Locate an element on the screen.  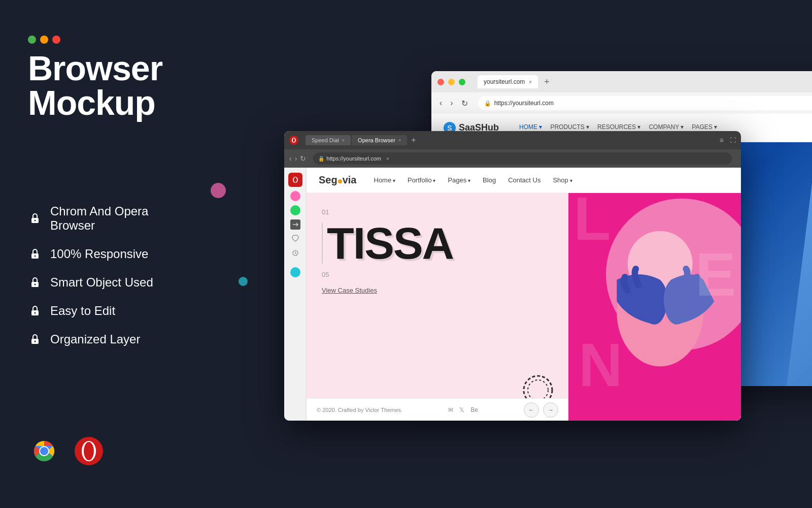
opera-tab-speed-dial: Speed Dial × is located at coordinates (328, 140).